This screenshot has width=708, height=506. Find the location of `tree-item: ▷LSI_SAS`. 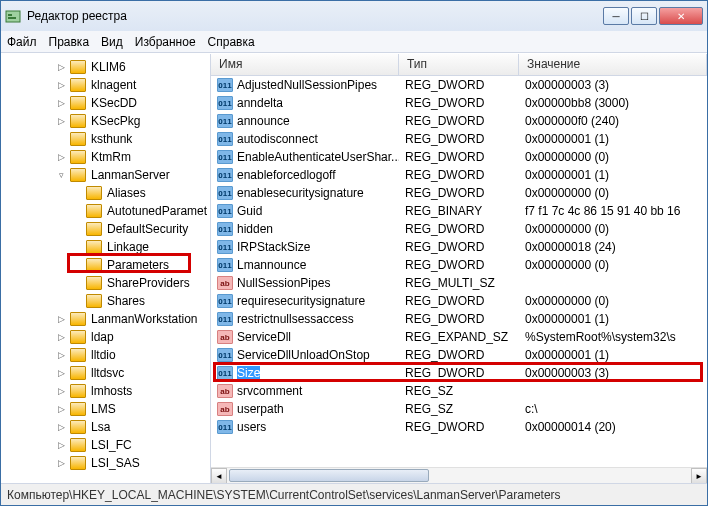

tree-item: ▷LSI_SAS is located at coordinates (106, 463).